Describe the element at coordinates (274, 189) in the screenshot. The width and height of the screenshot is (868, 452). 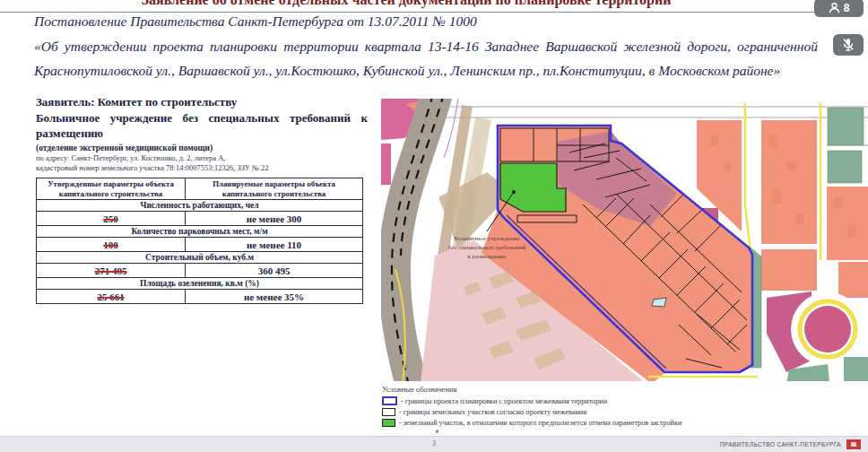
I see `col-header-planned: Планируемые параметры объекта капитально…` at that location.